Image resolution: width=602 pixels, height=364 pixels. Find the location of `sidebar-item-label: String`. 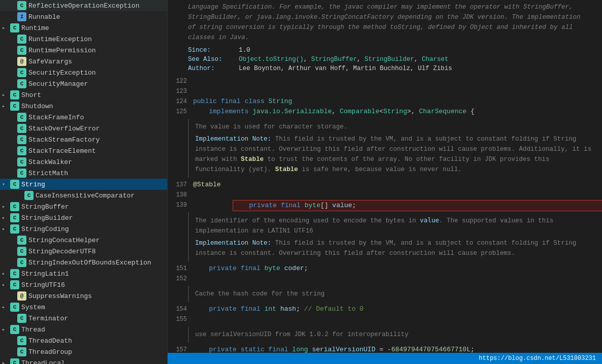

sidebar-item-label: String is located at coordinates (94, 185).